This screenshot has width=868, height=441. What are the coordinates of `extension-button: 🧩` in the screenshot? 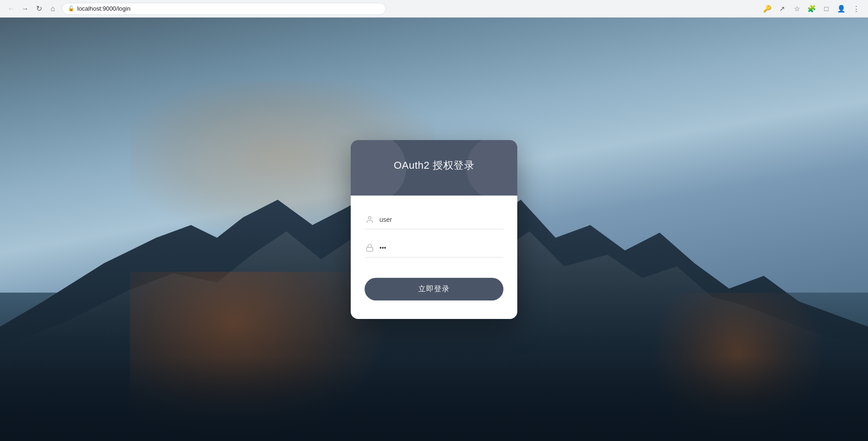 It's located at (812, 9).